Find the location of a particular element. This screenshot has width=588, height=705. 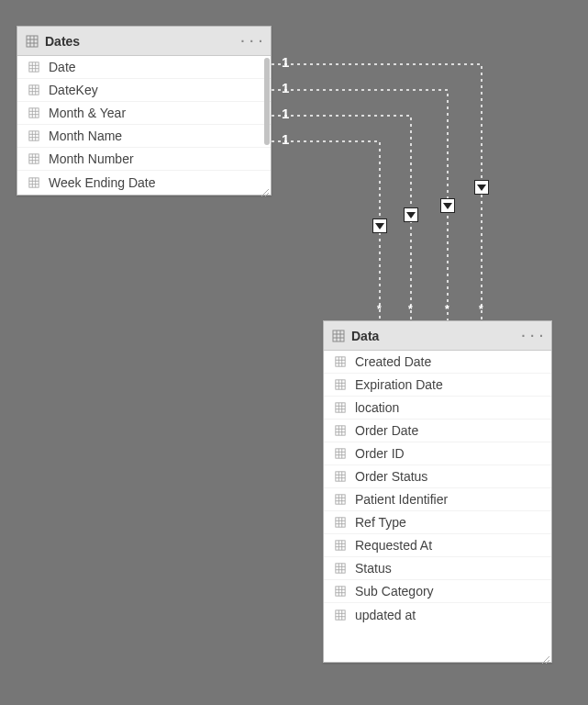

field-row: Expiration Date is located at coordinates (438, 386).